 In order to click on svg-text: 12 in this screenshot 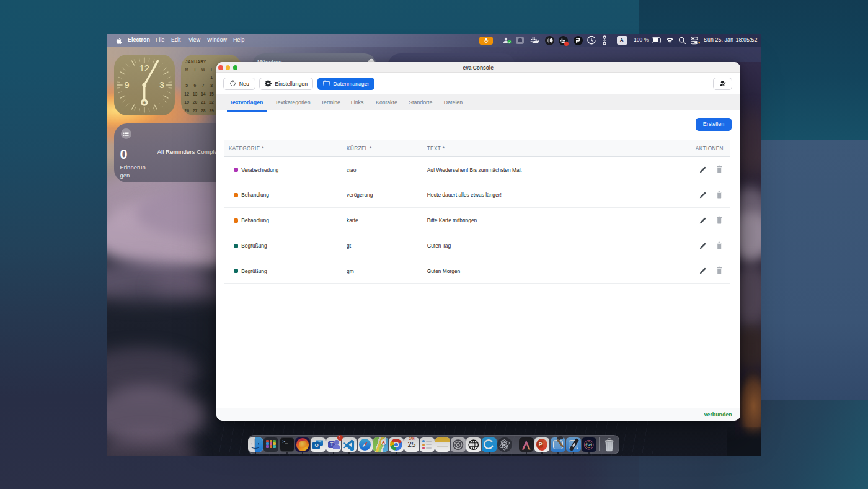, I will do `click(144, 68)`.